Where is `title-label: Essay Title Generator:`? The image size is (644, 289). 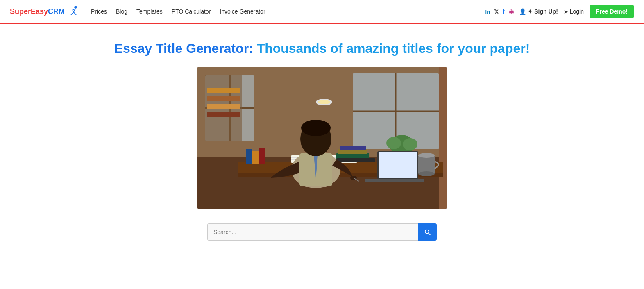
title-label: Essay Title Generator: is located at coordinates (184, 48).